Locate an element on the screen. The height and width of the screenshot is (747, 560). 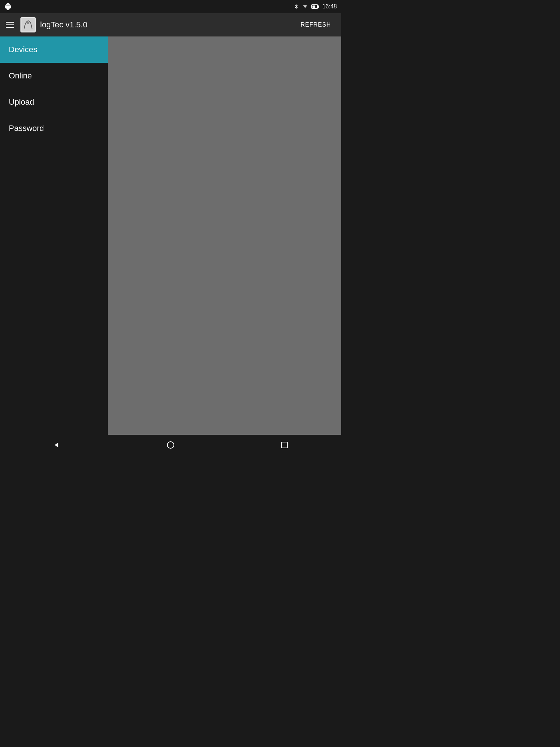
wifi-icon is located at coordinates (305, 7).